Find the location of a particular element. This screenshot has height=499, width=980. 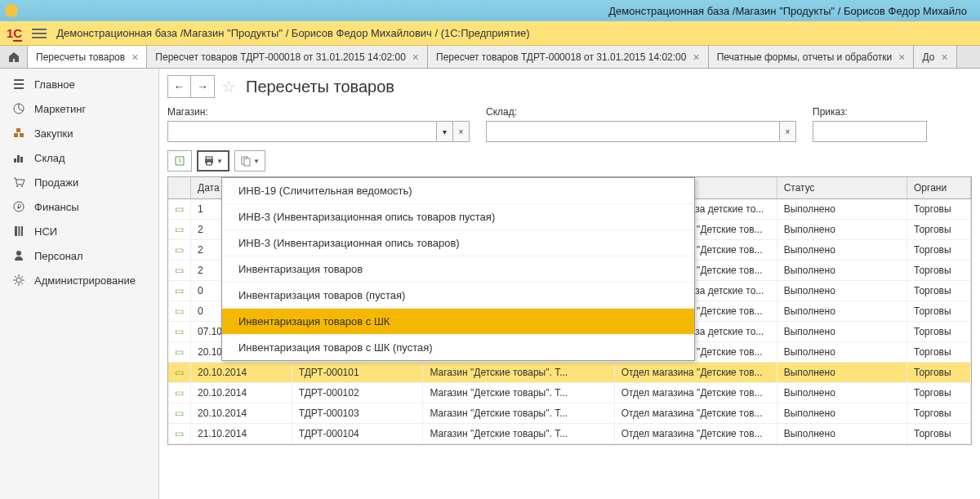

filter-store-dropdown: ▾ is located at coordinates (445, 131).